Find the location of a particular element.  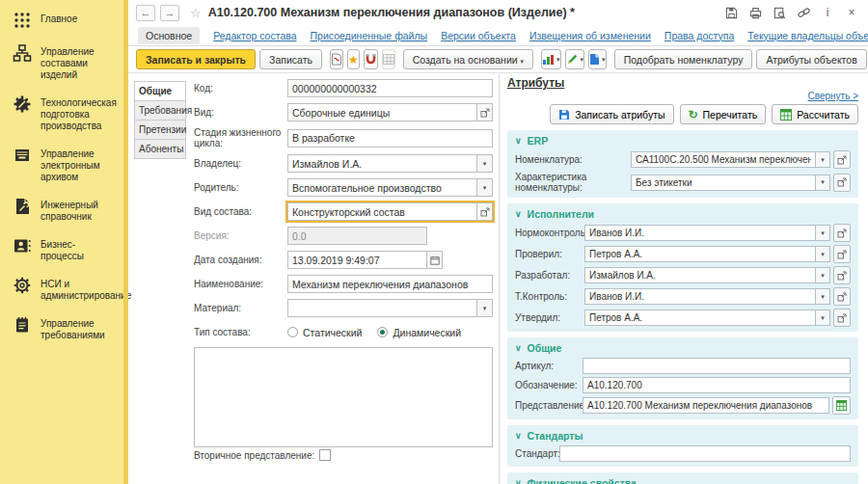

checked-by-open-button is located at coordinates (842, 255).